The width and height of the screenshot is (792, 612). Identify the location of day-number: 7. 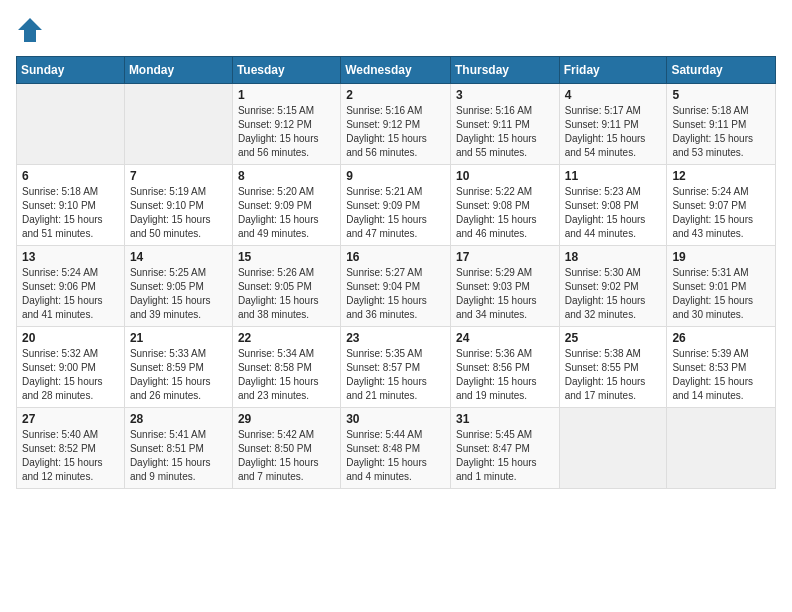
(178, 176).